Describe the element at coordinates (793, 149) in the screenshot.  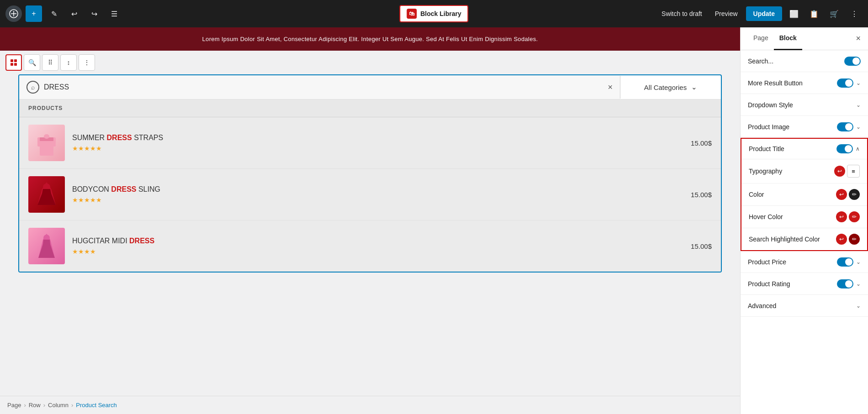
I see `product-title-label: Product Title` at that location.